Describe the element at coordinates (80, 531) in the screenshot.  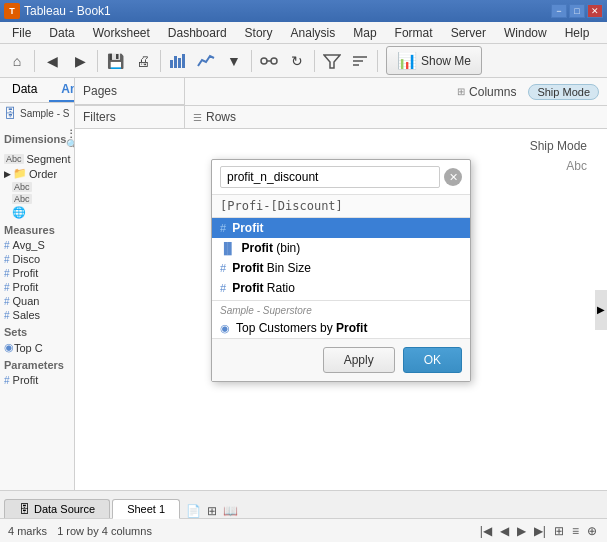
I see `status-left: 4 marks 1 row by 4 columns` at that location.